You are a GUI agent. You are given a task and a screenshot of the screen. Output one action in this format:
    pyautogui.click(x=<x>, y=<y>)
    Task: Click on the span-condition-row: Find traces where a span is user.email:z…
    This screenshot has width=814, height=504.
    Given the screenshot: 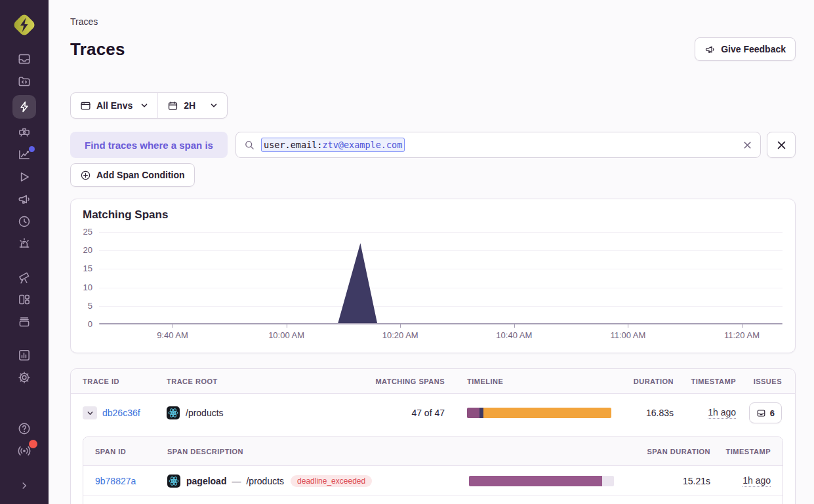 What is the action you would take?
    pyautogui.click(x=433, y=145)
    